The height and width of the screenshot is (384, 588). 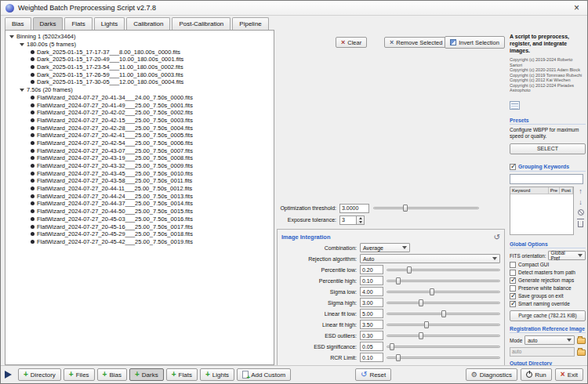 What do you see at coordinates (547, 273) in the screenshot?
I see `option-row: Detect masters from path` at bounding box center [547, 273].